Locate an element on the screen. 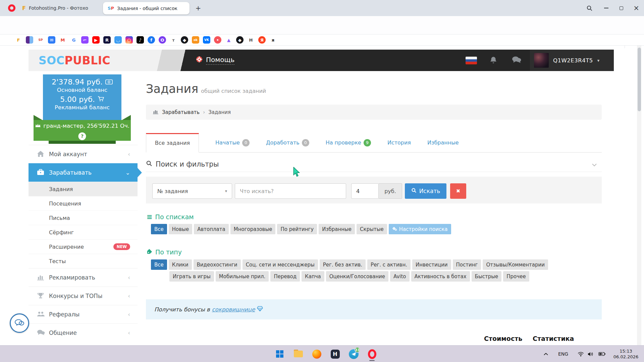 Image resolution: width=644 pixels, height=362 pixels. sidebar-item-advertise: Рекламировать ‹ is located at coordinates (83, 278).